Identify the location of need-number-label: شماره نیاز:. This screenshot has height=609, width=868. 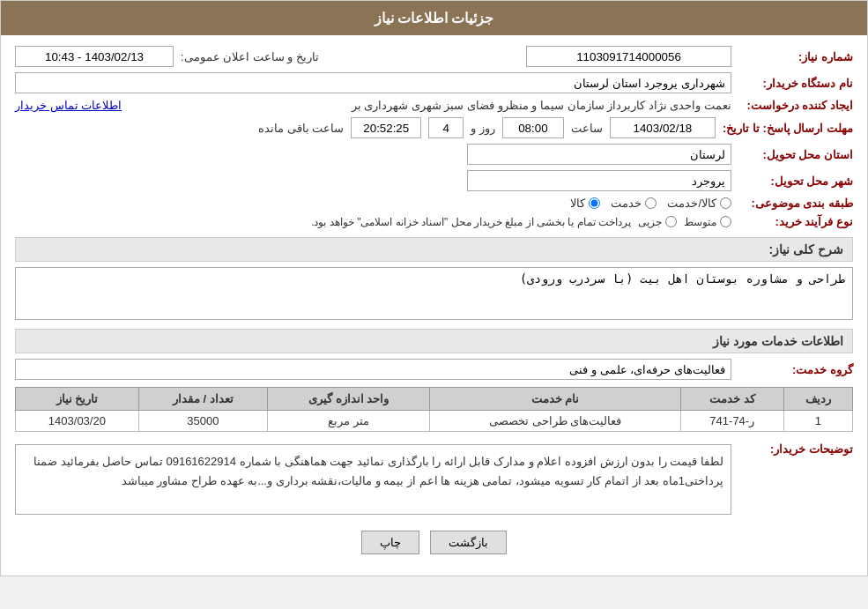
(796, 56).